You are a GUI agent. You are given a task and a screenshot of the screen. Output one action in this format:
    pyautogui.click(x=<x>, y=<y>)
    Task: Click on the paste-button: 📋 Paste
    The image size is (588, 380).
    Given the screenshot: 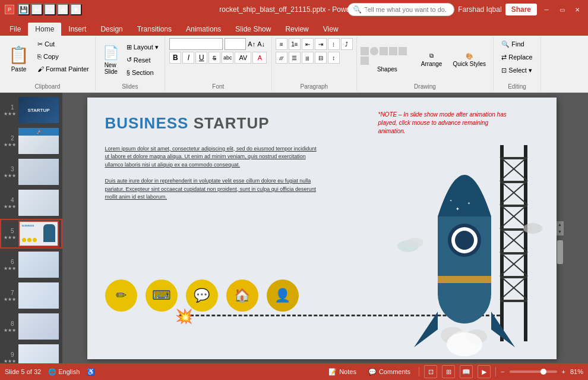 What is the action you would take?
    pyautogui.click(x=19, y=59)
    